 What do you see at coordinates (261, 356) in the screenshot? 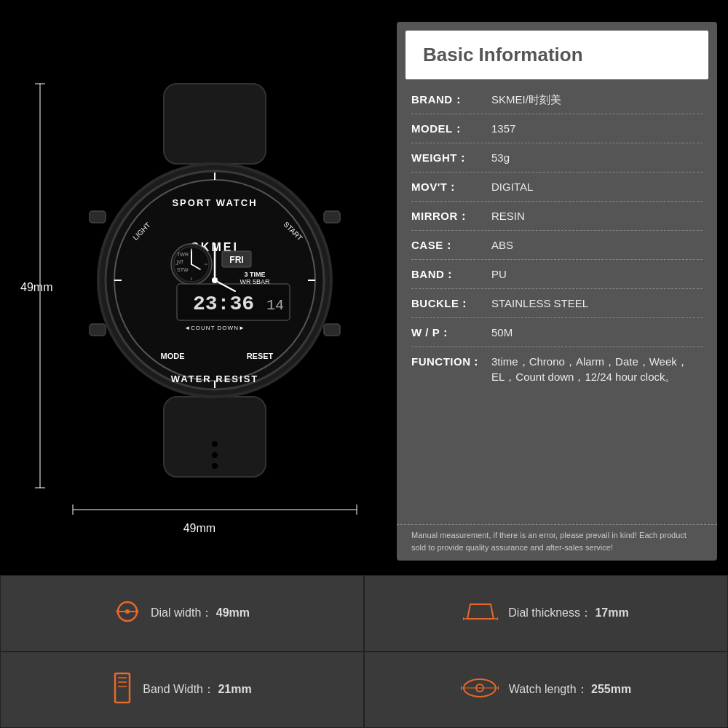
I see `svg-text: RESET` at bounding box center [261, 356].